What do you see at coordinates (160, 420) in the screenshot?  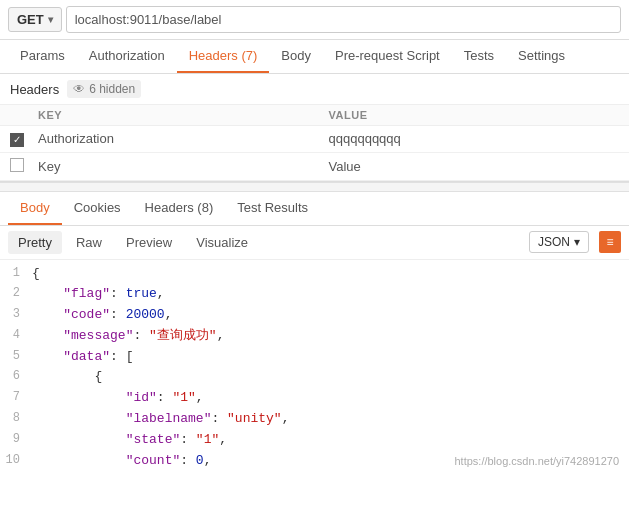 I see `json-content: "labelname": "unity",` at bounding box center [160, 420].